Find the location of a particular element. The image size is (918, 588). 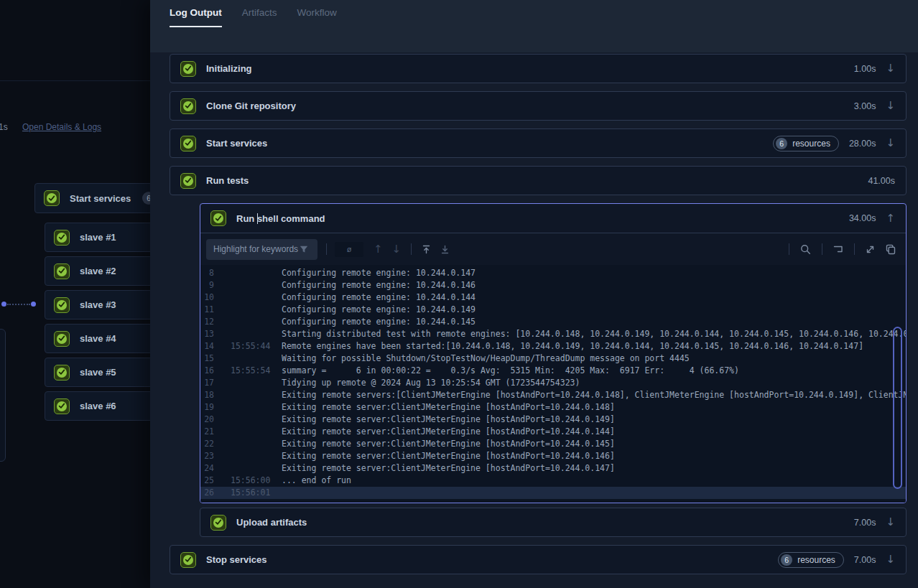

log-line-number: 24 is located at coordinates (207, 468).